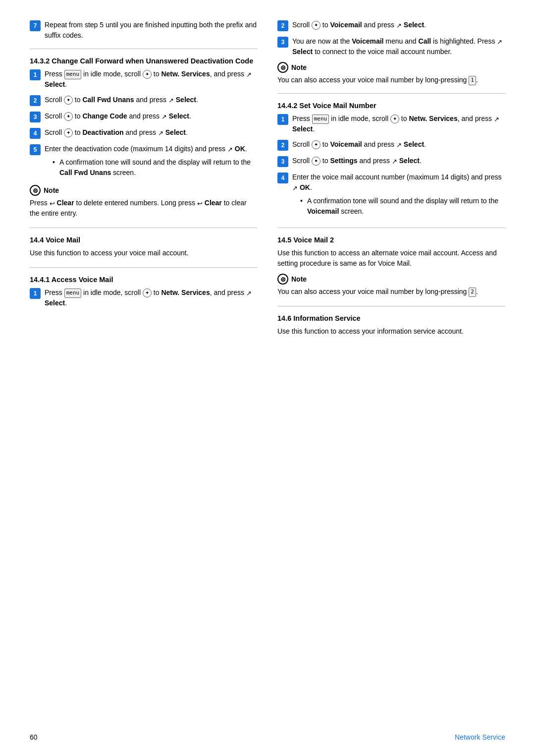  Describe the element at coordinates (283, 145) in the screenshot. I see `step-2-1442-num: 2` at that location.